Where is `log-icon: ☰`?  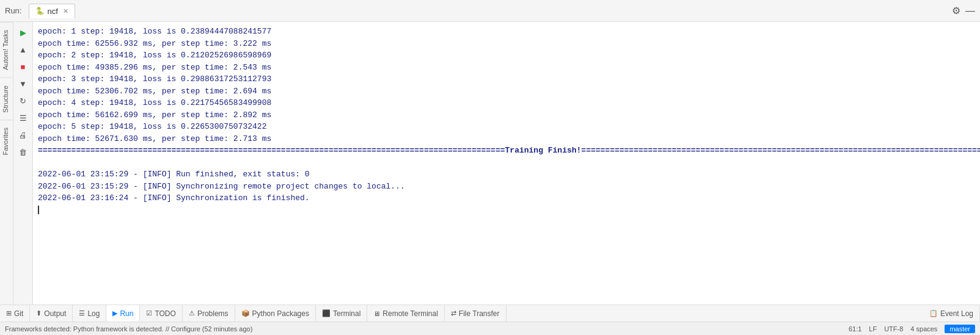
log-icon: ☰ is located at coordinates (82, 314).